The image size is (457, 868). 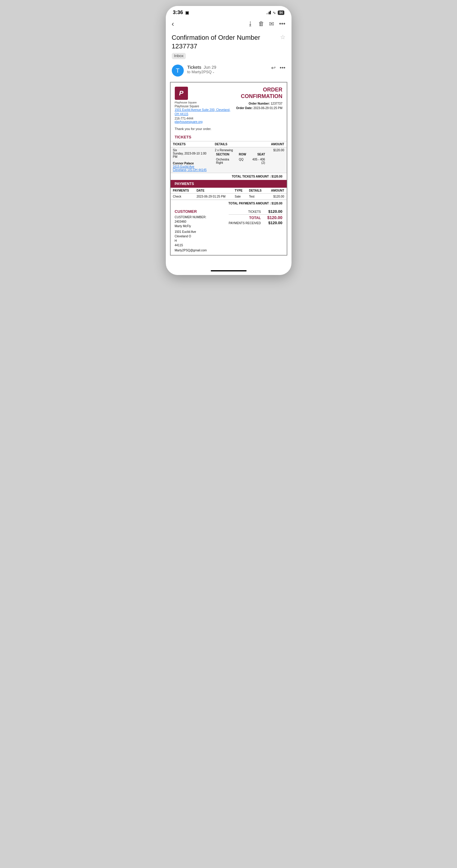 I want to click on payment-date: 2023-06-29 01:25 PM, so click(x=213, y=196).